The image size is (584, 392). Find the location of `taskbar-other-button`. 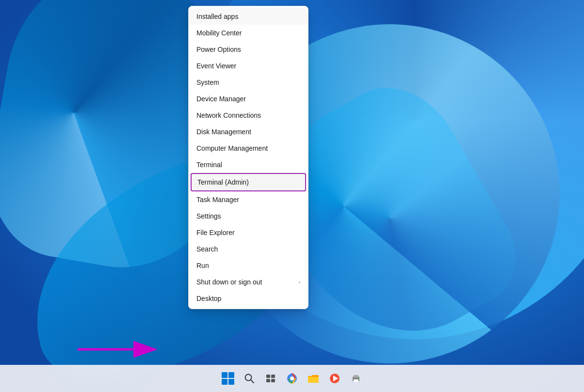

taskbar-other-button is located at coordinates (356, 378).